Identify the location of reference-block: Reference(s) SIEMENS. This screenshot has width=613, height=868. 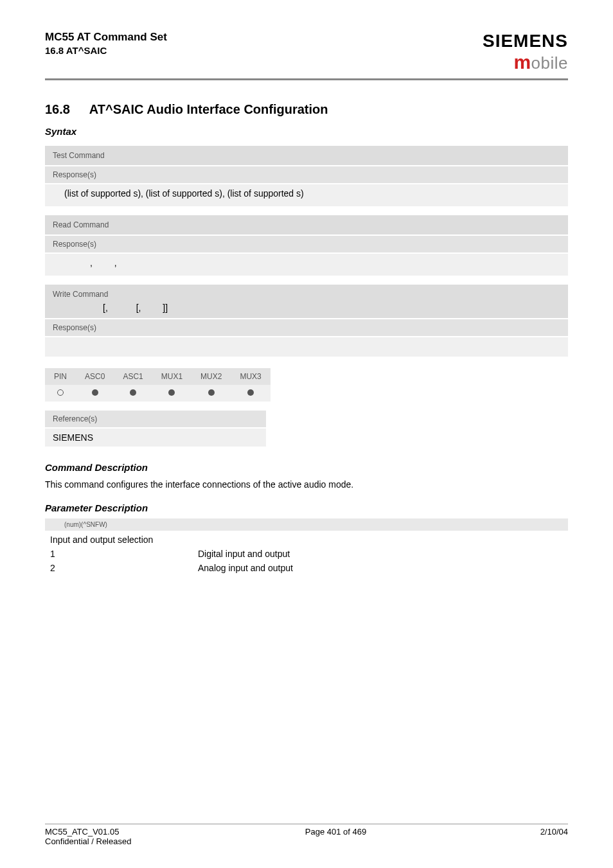
(155, 429).